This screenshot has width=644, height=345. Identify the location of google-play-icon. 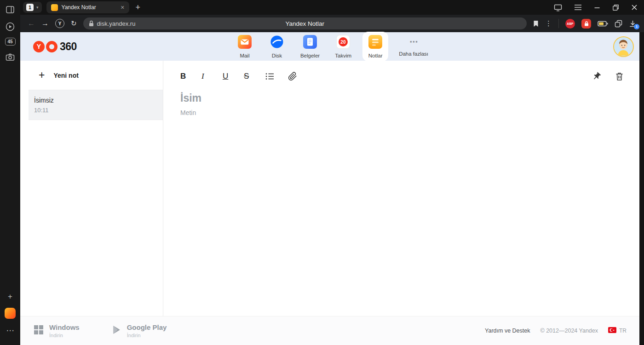
(117, 331).